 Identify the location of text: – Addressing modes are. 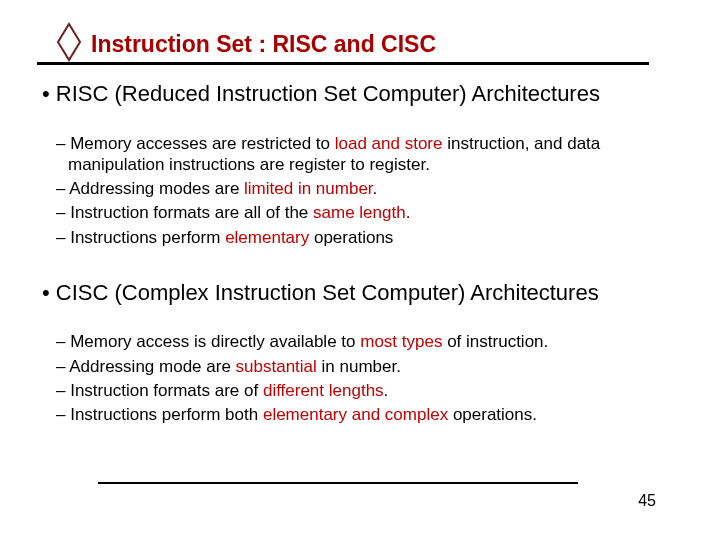
(150, 188).